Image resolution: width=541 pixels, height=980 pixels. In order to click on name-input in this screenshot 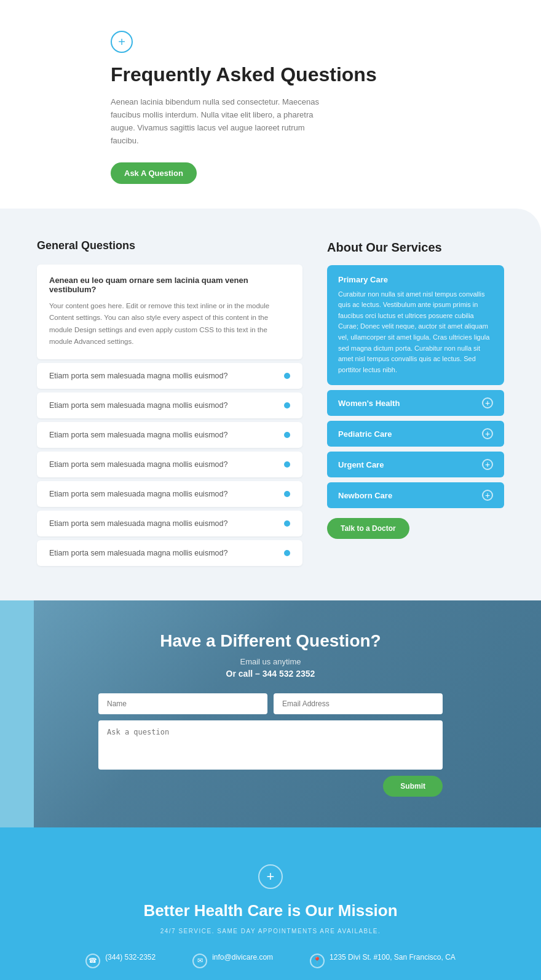, I will do `click(183, 704)`.